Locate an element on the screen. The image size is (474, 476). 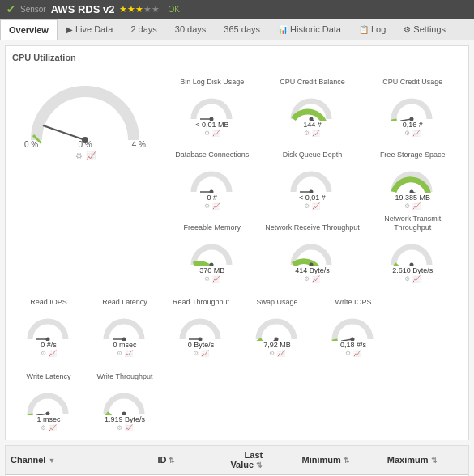
tab-live-data: ▶ Live Data is located at coordinates (89, 29).